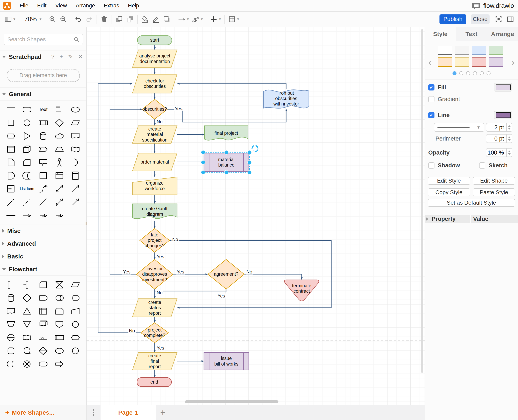 Image resolution: width=518 pixels, height=420 pixels. What do you see at coordinates (155, 162) in the screenshot?
I see `node-label-order-material: order material` at bounding box center [155, 162].